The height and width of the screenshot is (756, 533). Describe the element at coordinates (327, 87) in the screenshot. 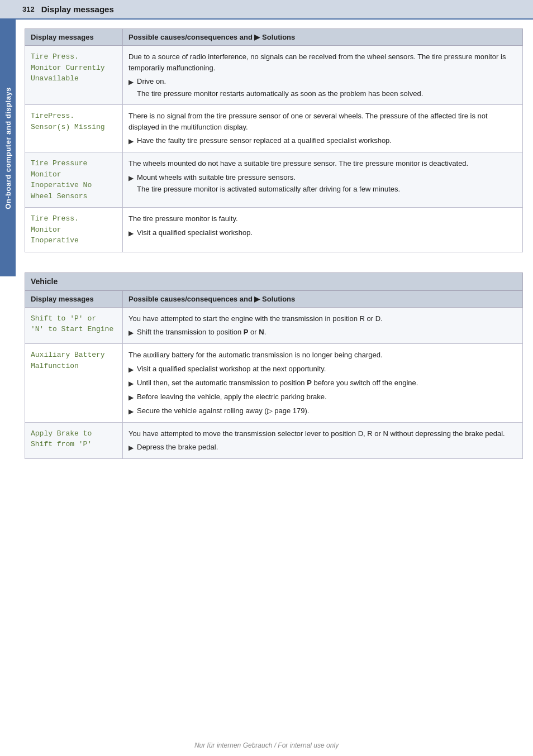

I see `bullet-text: Drive on.The tire pressure monitor resta…` at that location.